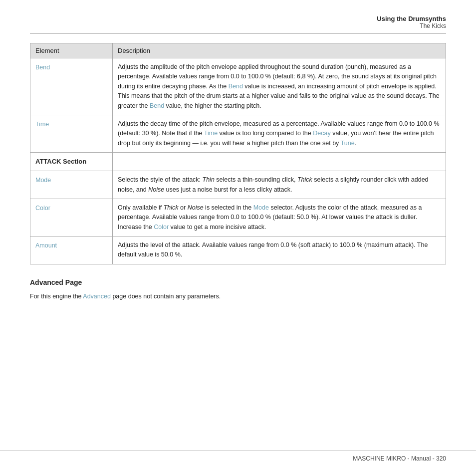 This screenshot has height=476, width=476. Describe the element at coordinates (279, 185) in the screenshot. I see `description-mode: Selects the style of the attack: Thin se…` at that location.